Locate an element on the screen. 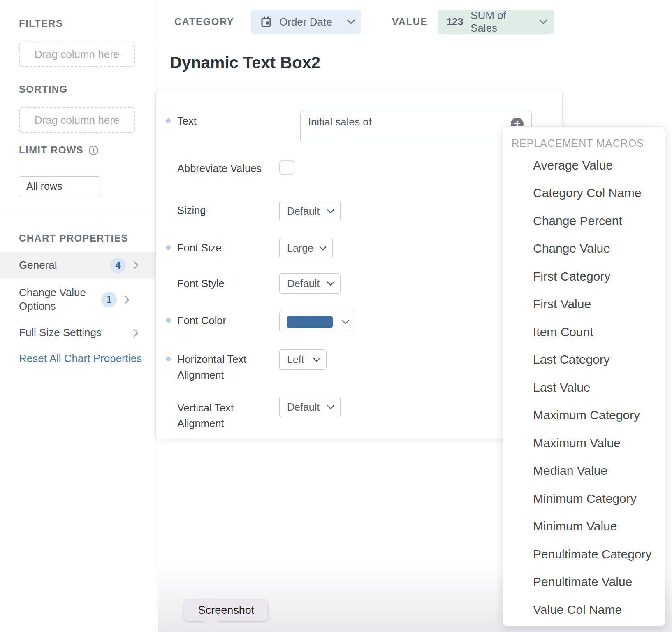  vertical-alignment-value: Default is located at coordinates (304, 407).